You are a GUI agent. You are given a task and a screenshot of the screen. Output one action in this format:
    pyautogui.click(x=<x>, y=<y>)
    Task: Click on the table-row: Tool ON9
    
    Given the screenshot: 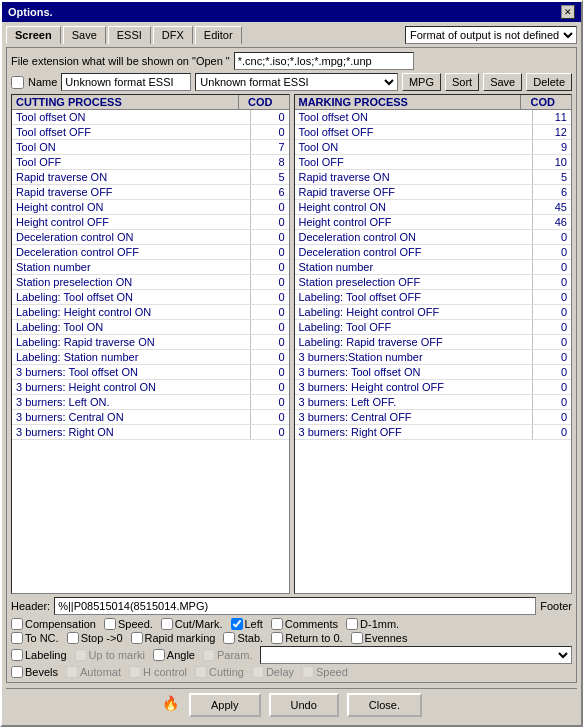 What is the action you would take?
    pyautogui.click(x=434, y=148)
    